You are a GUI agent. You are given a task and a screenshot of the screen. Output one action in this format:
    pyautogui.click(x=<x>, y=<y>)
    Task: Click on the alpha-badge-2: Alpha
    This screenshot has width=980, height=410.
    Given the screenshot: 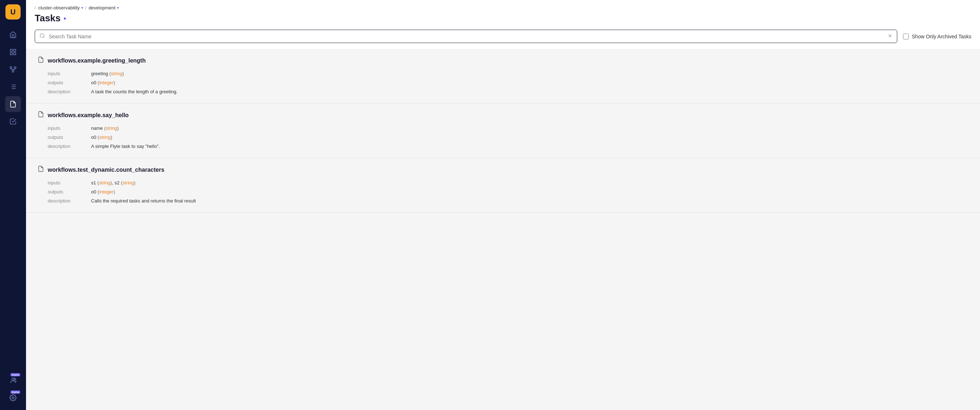 What is the action you would take?
    pyautogui.click(x=15, y=392)
    